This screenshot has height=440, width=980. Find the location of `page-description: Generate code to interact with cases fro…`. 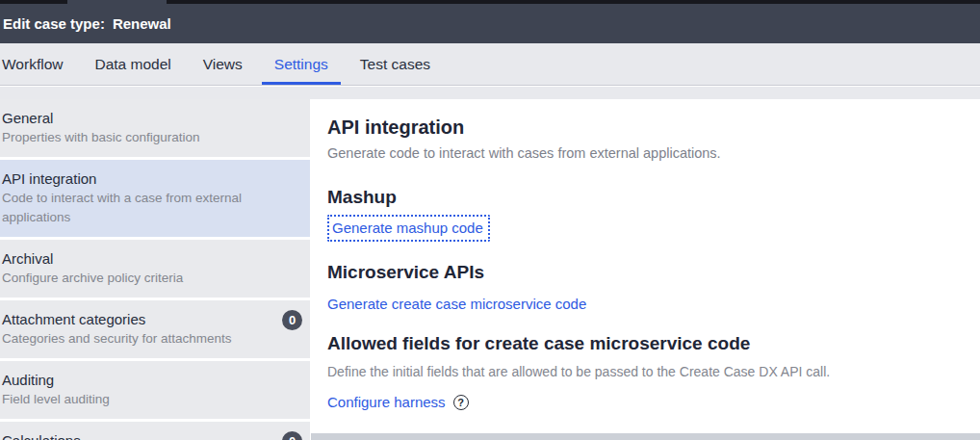

page-description: Generate code to interact with cases fro… is located at coordinates (644, 154).